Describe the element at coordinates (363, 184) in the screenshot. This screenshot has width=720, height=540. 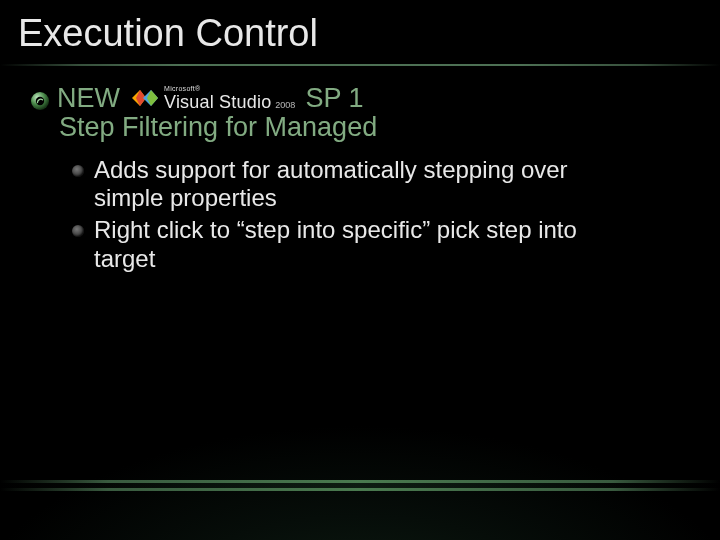
I see `bullet-text: Adds support for automatically stepping …` at that location.